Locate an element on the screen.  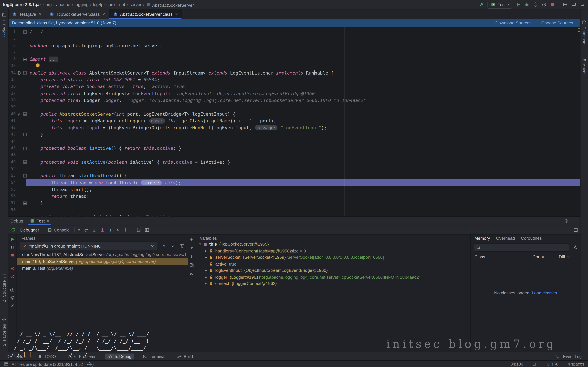
intention-bulb-icon is located at coordinates (38, 66).